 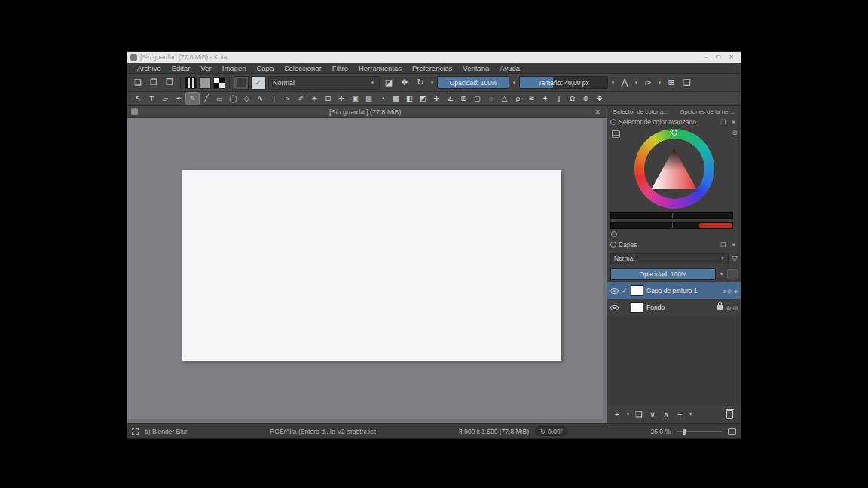 I want to click on save-document-button: ❒, so click(x=170, y=83).